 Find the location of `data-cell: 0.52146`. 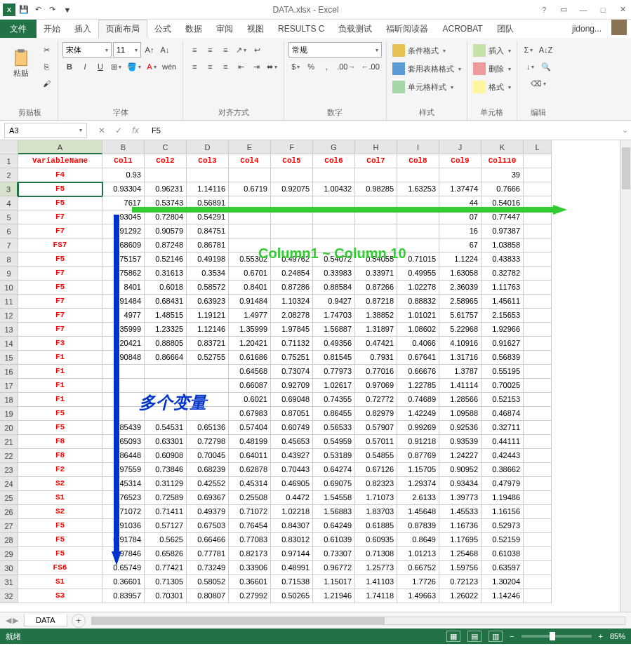

data-cell: 0.52146 is located at coordinates (166, 260).